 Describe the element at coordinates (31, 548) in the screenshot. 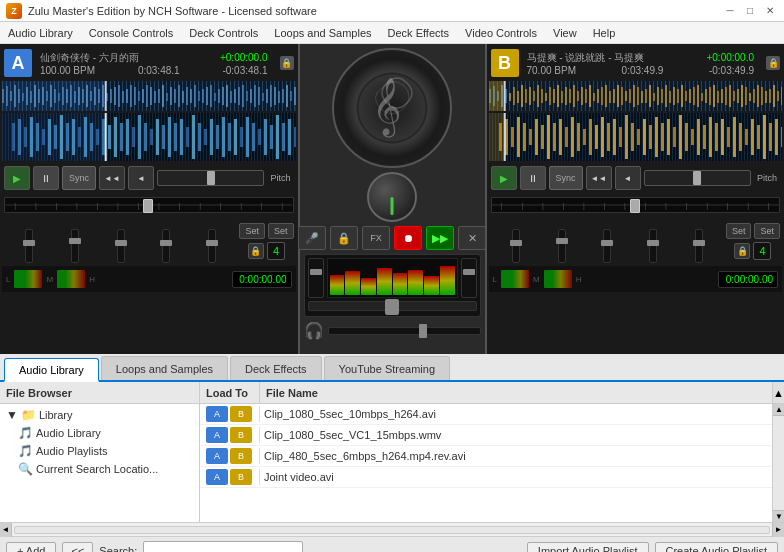

I see `add-button: + Add` at that location.